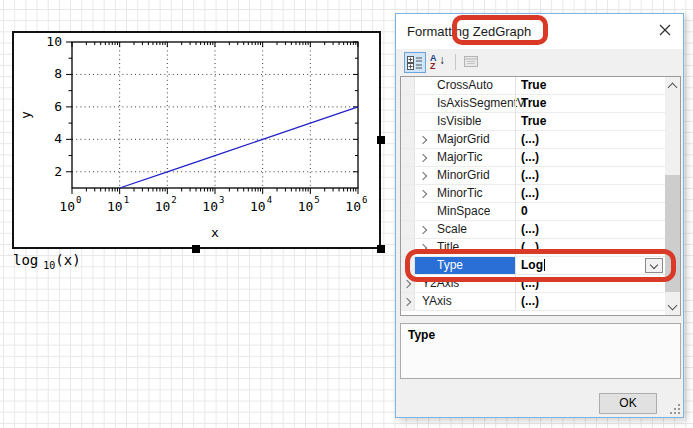 The image size is (693, 428). I want to click on property-name: MajorTic, so click(460, 158).